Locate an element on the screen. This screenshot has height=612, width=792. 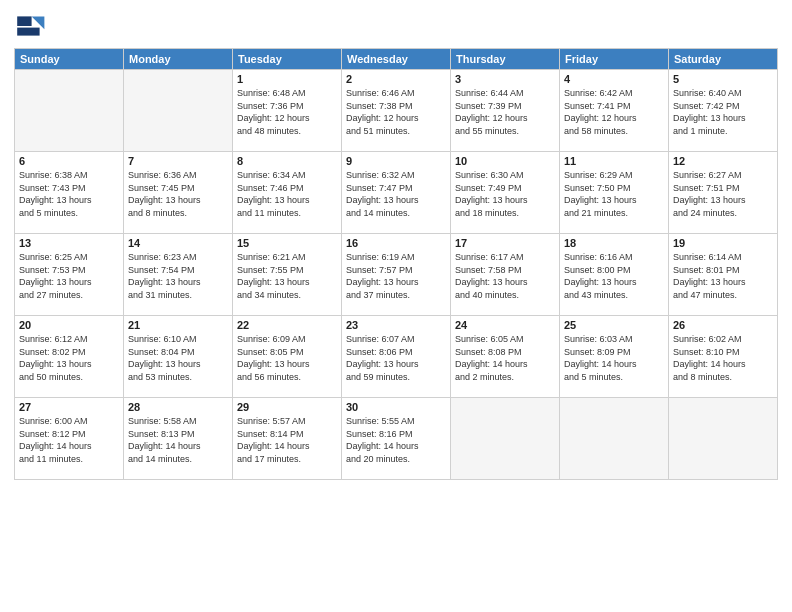
calendar-cell: 28Sunrise: 5:58 AM Sunset: 8:13 PM Dayli… is located at coordinates (178, 439).